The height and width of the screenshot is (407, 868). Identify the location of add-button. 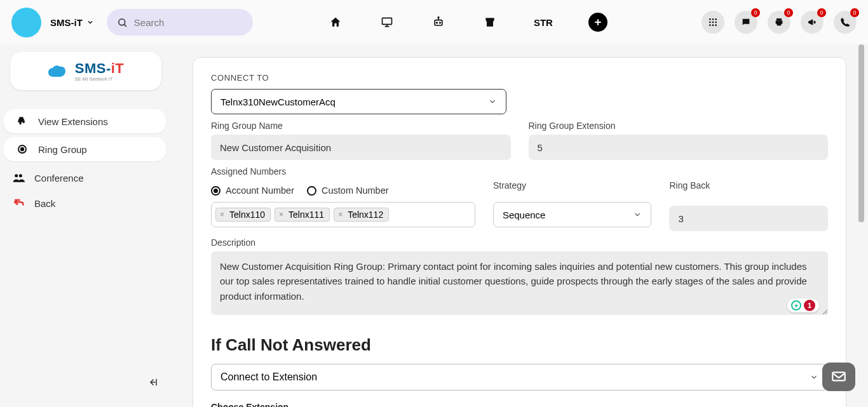
(598, 22).